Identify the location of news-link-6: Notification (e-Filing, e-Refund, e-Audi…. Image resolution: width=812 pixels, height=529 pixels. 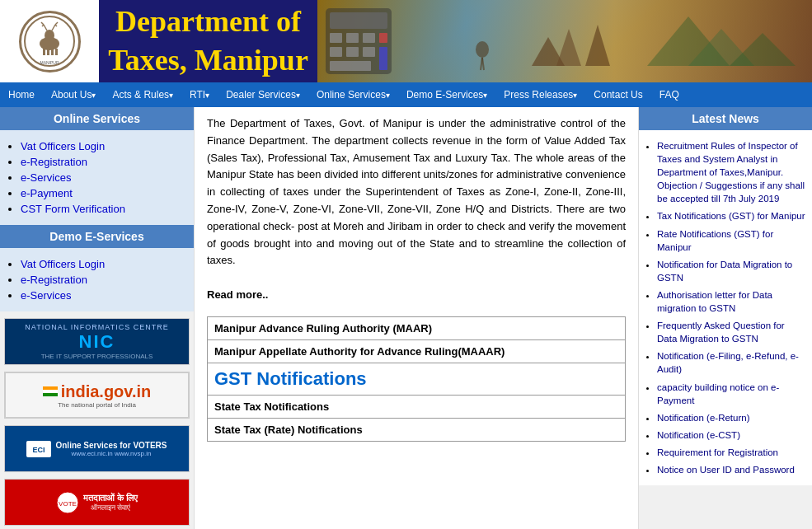
(728, 363).